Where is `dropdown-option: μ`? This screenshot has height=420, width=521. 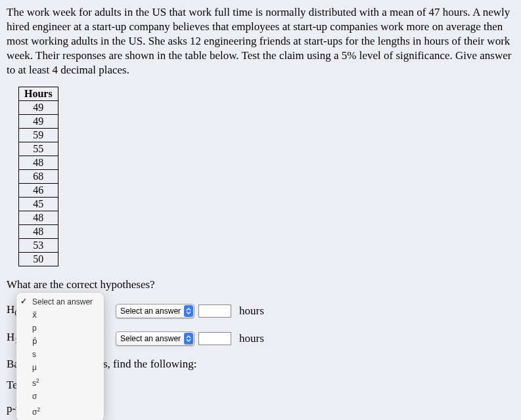
dropdown-option: μ is located at coordinates (60, 368).